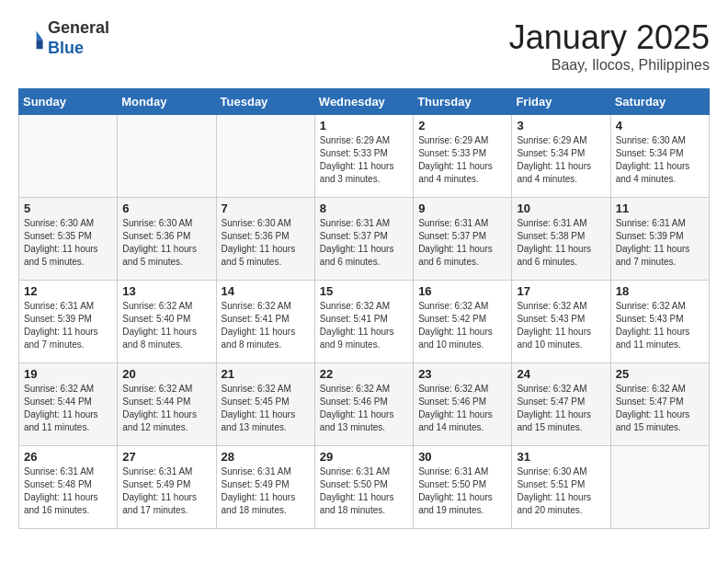 The width and height of the screenshot is (728, 563). Describe the element at coordinates (266, 456) in the screenshot. I see `day-number: 28` at that location.